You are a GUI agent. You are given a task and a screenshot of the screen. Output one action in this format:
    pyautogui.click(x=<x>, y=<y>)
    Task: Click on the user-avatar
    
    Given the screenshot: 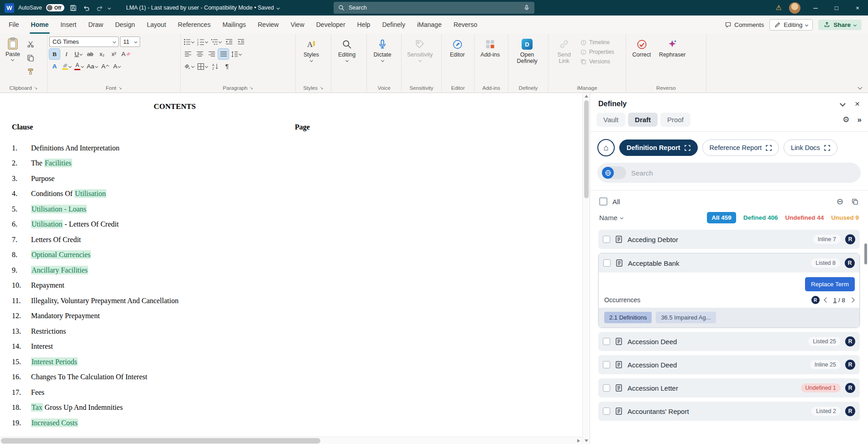 What is the action you would take?
    pyautogui.click(x=795, y=8)
    